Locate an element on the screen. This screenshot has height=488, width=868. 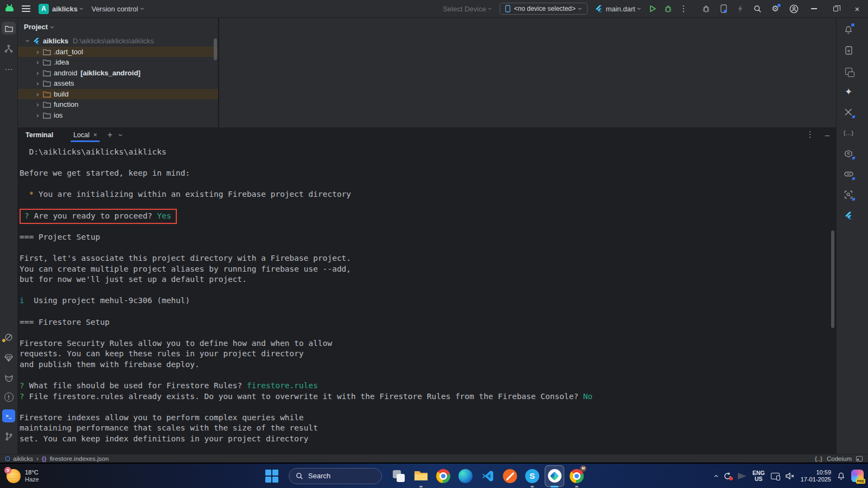
right-tool-stripe: ✦ {…} is located at coordinates (852, 236).